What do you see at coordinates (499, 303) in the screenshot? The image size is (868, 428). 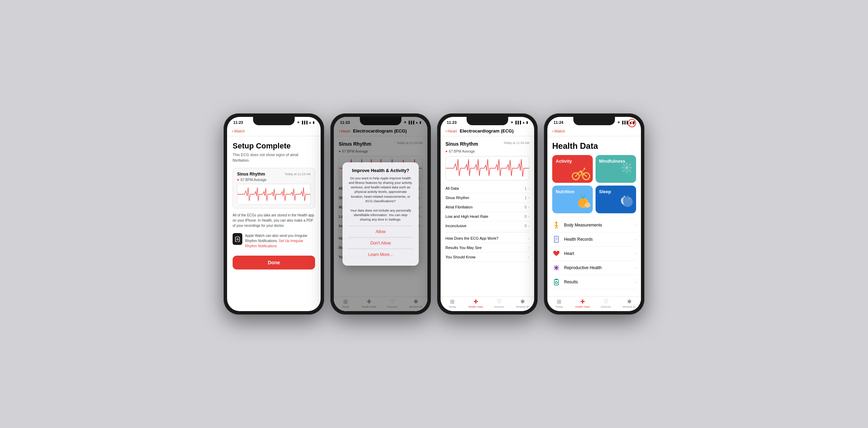 I see `tab-sources-3: ♡ Sources` at bounding box center [499, 303].